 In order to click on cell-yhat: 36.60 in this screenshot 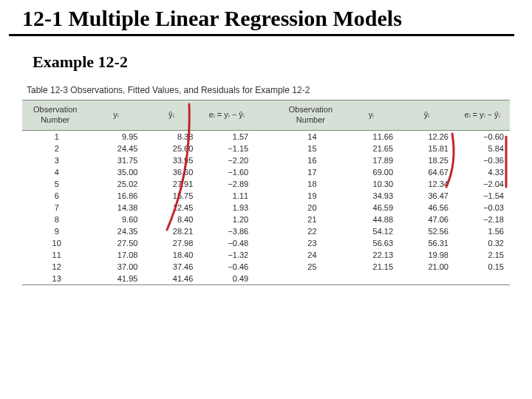, I will do `click(171, 172)`.